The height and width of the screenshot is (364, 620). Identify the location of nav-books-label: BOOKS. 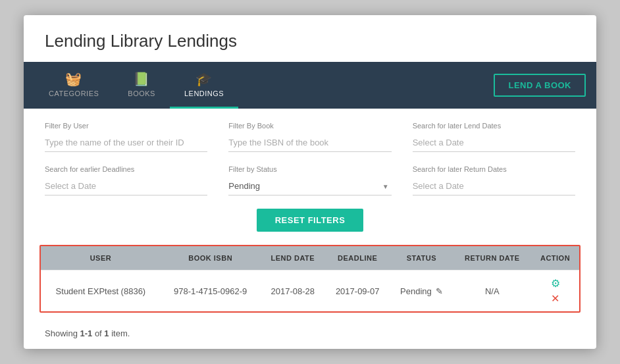
(142, 93).